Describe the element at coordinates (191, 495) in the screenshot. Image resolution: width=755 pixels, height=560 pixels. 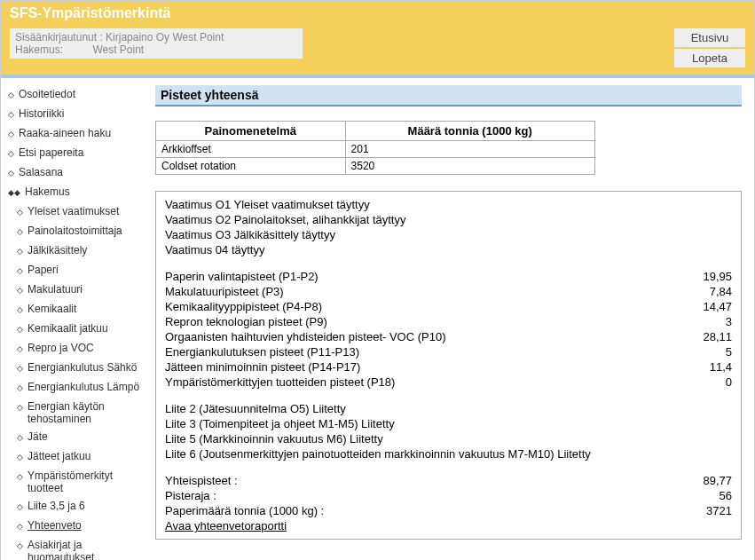
I see `score-label: Pisteraja :` at that location.